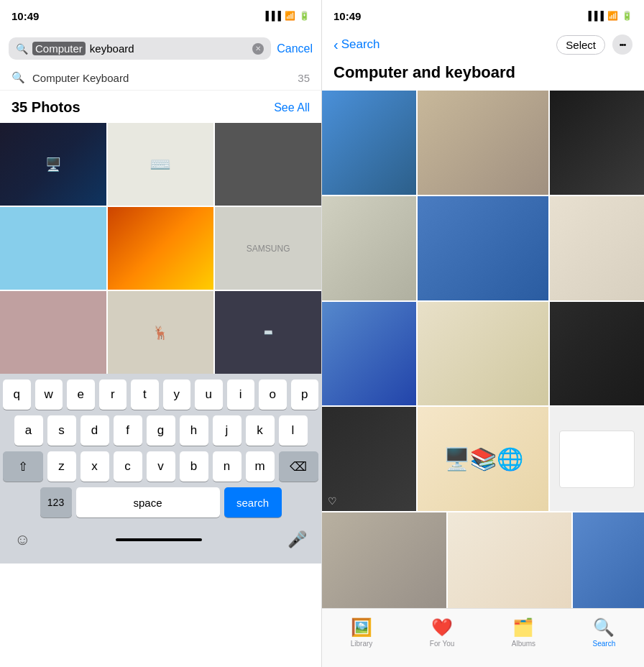 The image size is (644, 667). What do you see at coordinates (298, 540) in the screenshot?
I see `mic-icon: 🎤` at bounding box center [298, 540].